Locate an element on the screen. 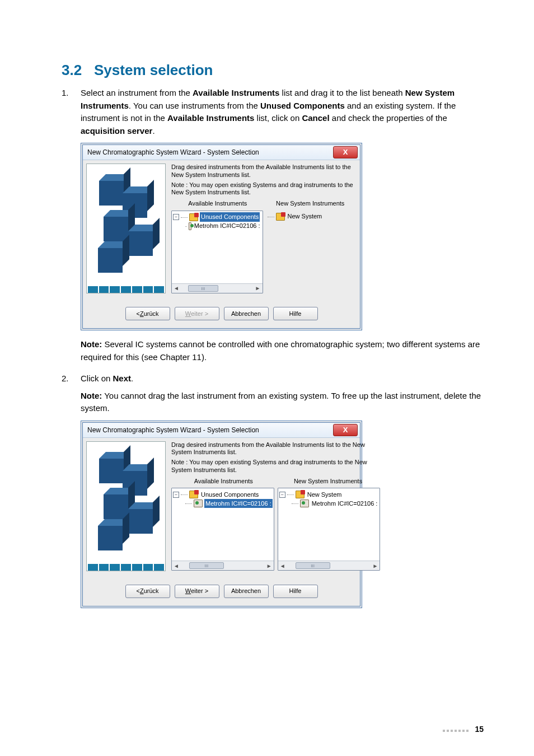 The height and width of the screenshot is (756, 534). wizard-dialog-after: New Chromatographic System Wizard - Syst… is located at coordinates (222, 514).